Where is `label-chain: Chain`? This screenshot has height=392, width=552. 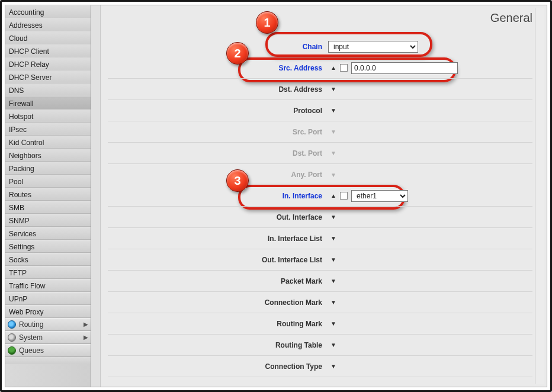 label-chain: Chain is located at coordinates (313, 47).